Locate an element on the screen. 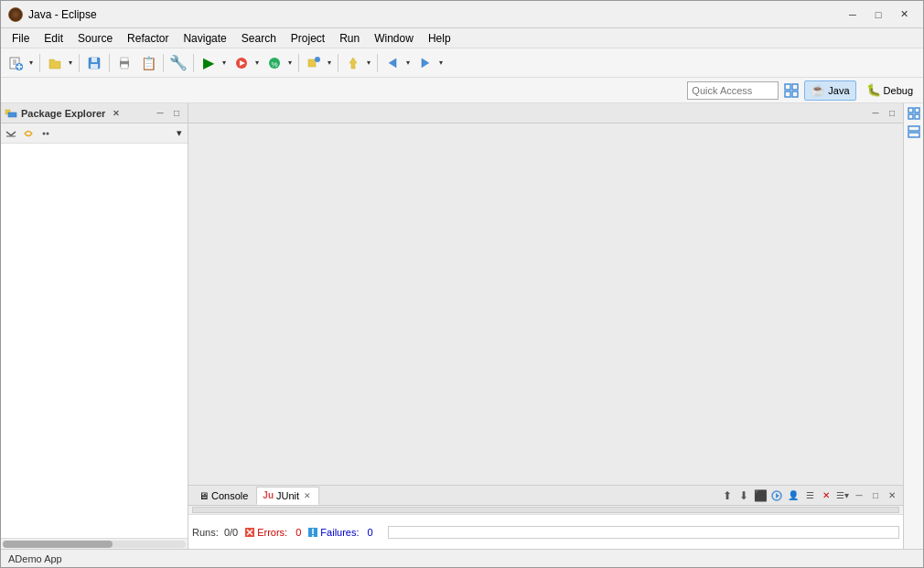 This screenshot has height=568, width=924. title-bar-left: Java - Eclipse is located at coordinates (53, 15).